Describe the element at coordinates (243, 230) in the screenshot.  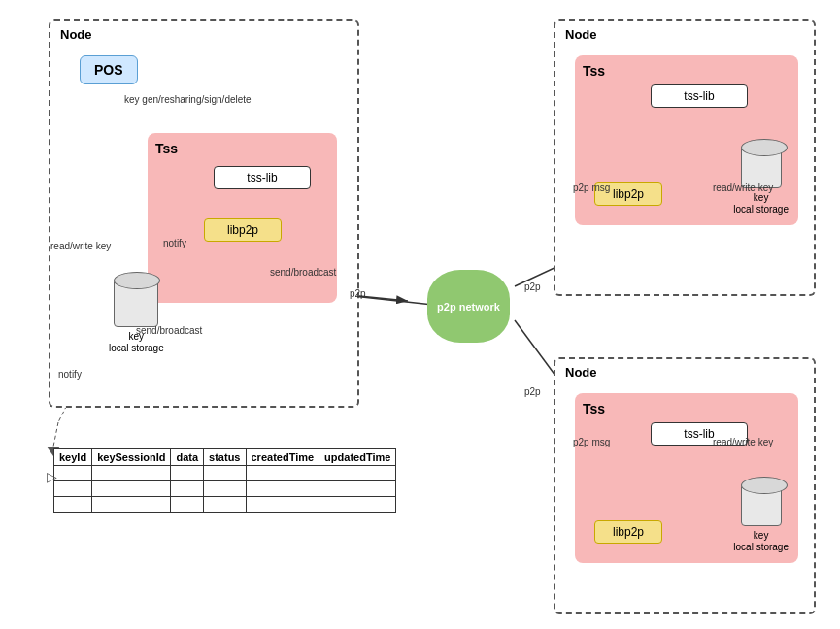
I see `libp2p-label-1: libp2p` at that location.